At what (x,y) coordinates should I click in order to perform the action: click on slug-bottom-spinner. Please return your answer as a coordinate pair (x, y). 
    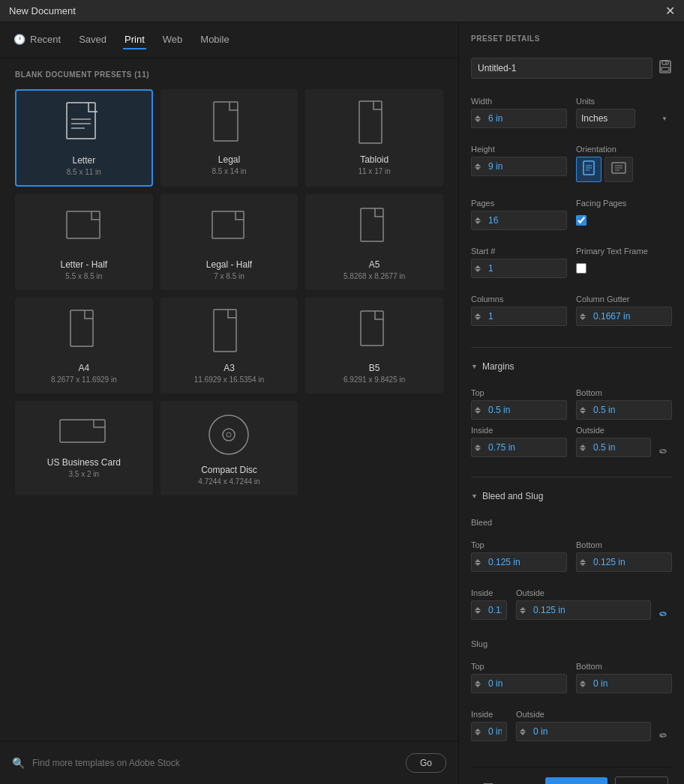
    Looking at the image, I should click on (583, 684).